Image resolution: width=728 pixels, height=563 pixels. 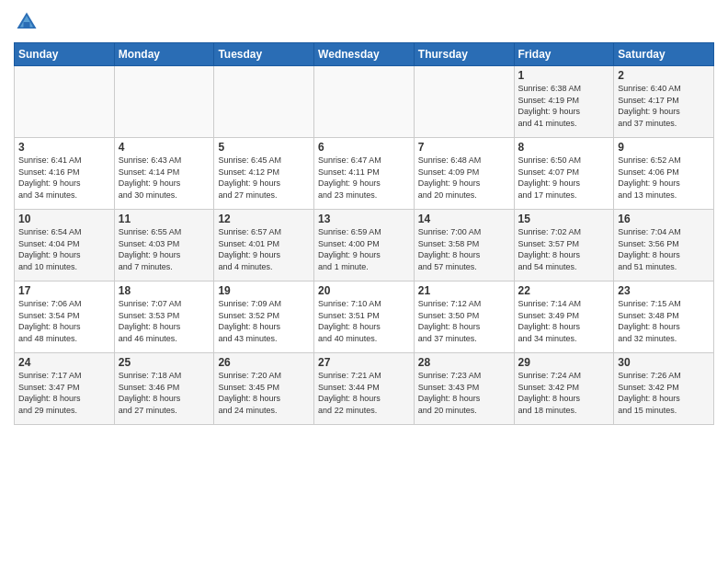 What do you see at coordinates (164, 55) in the screenshot?
I see `weekday-header-monday: Monday` at bounding box center [164, 55].